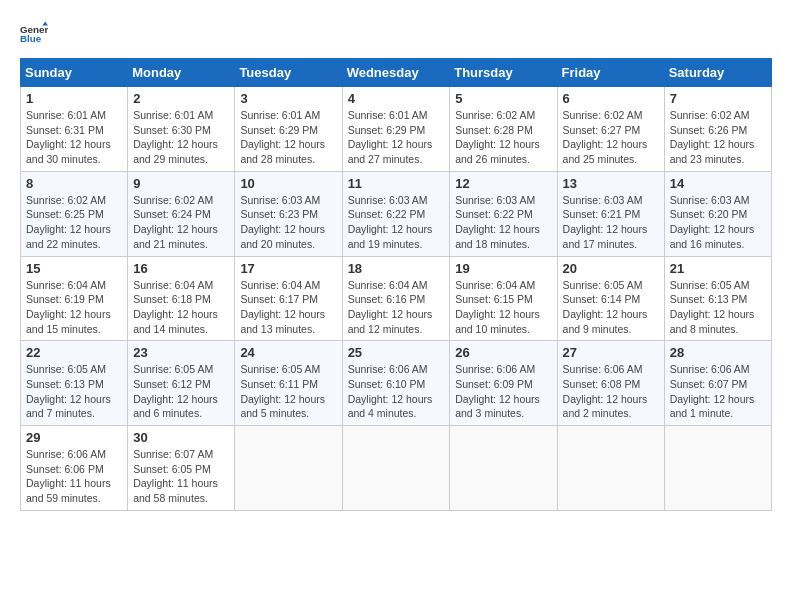 The width and height of the screenshot is (792, 612). I want to click on day-detail: Sunrise: 6:05 AM Sunset: 6:12 PM Dayligh…, so click(181, 392).